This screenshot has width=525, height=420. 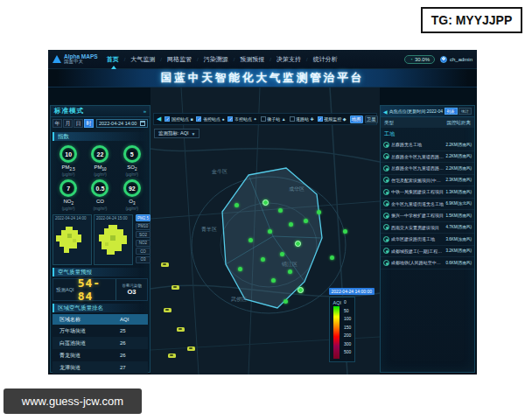 What do you see at coordinates (100, 161) in the screenshot?
I see `gauge-pm10: 22 PM10 (μg/m³)` at bounding box center [100, 161].